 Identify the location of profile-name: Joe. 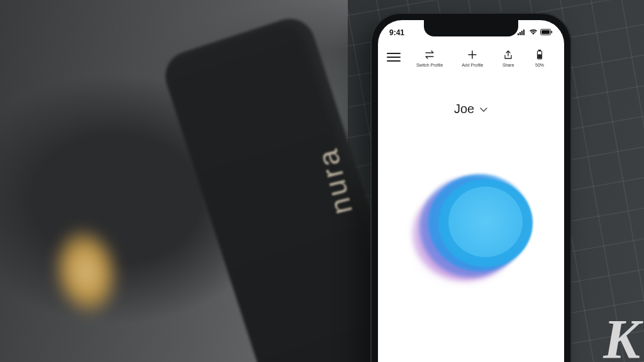
(464, 109).